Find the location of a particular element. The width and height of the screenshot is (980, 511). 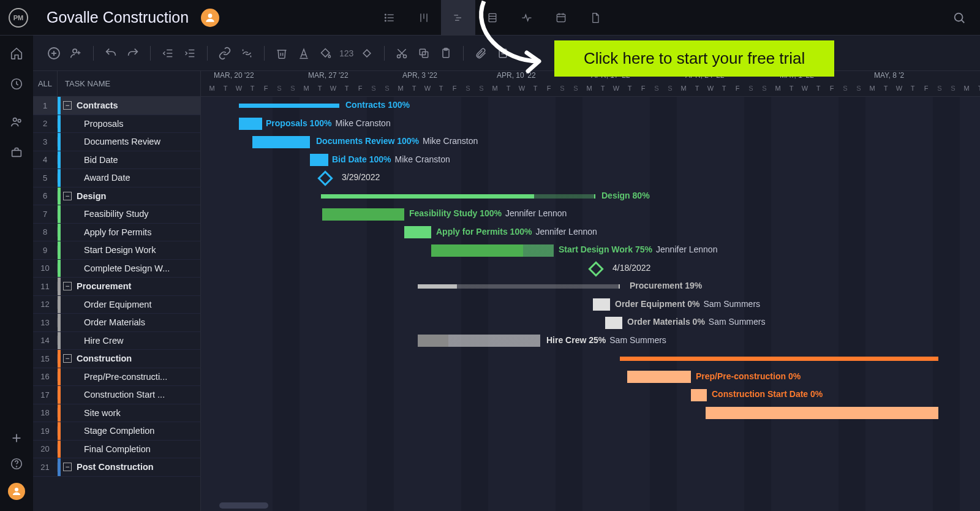

logo: PM is located at coordinates (18, 18).